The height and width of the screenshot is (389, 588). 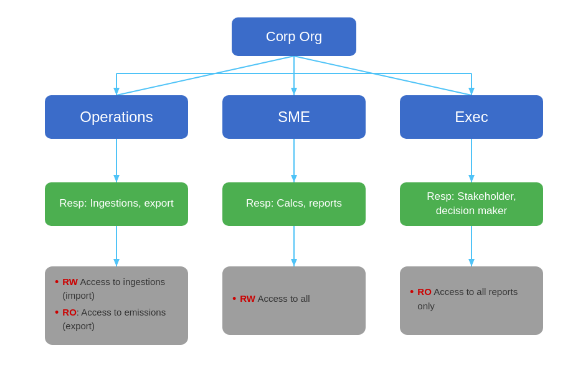 I want to click on exec-resp-label: Resp: Stakeholder, decision maker, so click(x=472, y=204).